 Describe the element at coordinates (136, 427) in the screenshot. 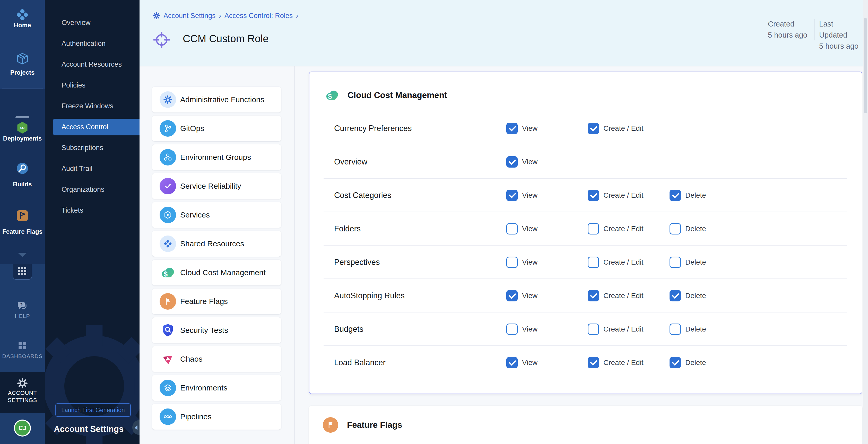

I see `sidebar-collapse-button` at that location.